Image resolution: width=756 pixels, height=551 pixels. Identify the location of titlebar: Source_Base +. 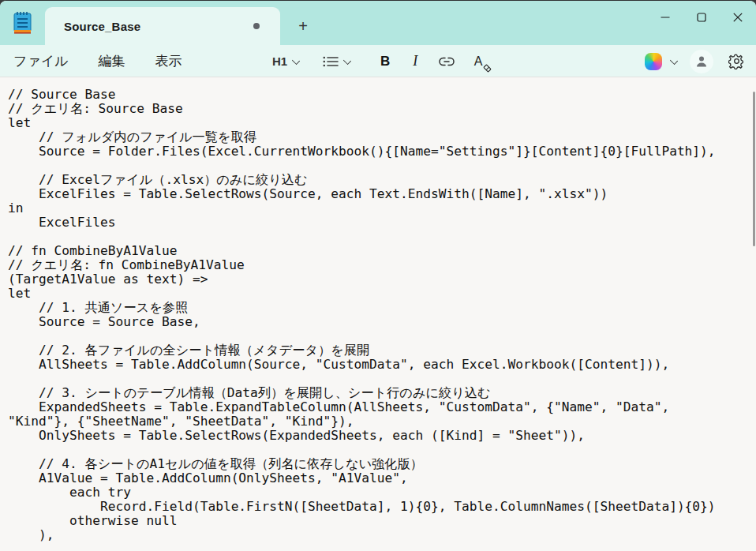
(378, 23).